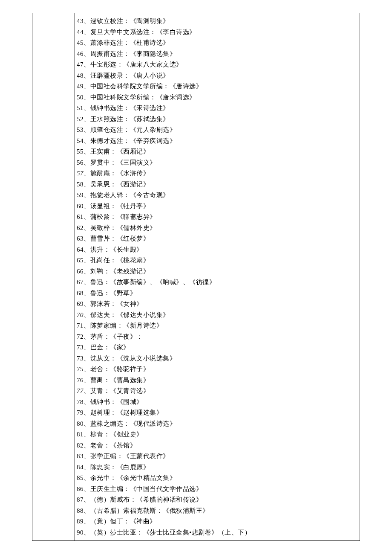 The height and width of the screenshot is (555, 392). Describe the element at coordinates (117, 380) in the screenshot. I see `item-text: 、曹禺：《曹禺选集》` at that location.